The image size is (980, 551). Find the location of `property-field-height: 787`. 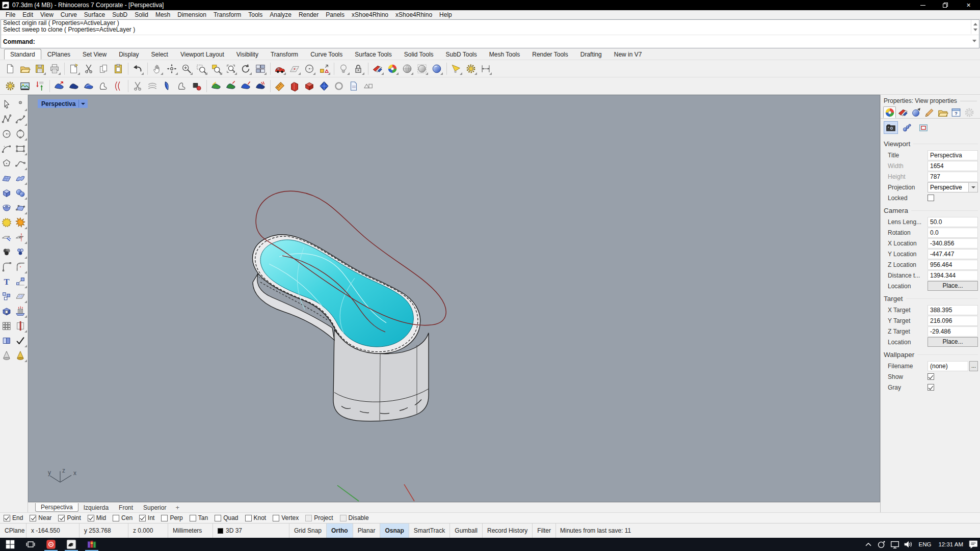

property-field-height: 787 is located at coordinates (953, 177).